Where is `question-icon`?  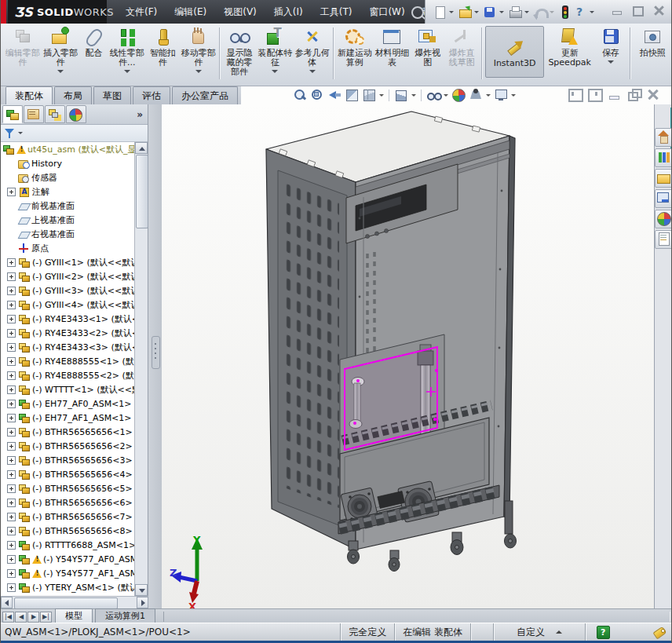 question-icon is located at coordinates (603, 633).